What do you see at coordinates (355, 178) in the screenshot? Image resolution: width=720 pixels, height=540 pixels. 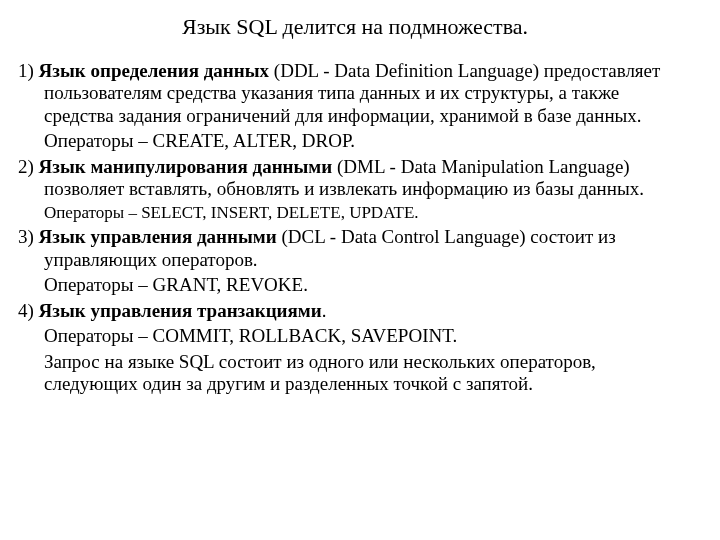 I see `item-2: 2) Язык манипулирования данными (DML - D…` at bounding box center [355, 178].